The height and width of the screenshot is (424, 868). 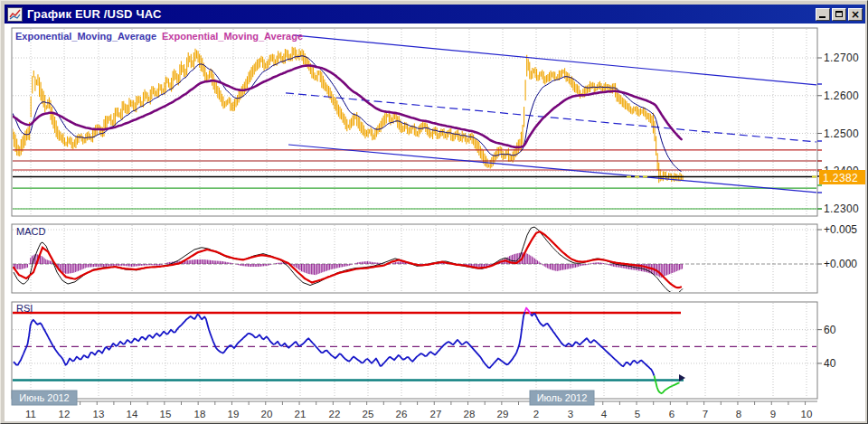 I want to click on macd-scale-label: +0.000, so click(x=841, y=264).